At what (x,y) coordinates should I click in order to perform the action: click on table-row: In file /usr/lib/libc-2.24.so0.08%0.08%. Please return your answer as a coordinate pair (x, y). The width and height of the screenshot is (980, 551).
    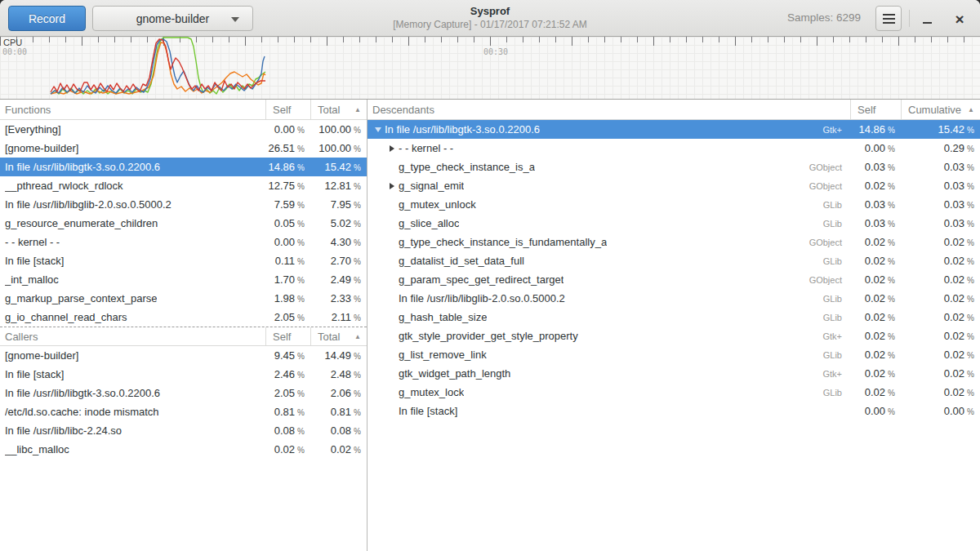
    Looking at the image, I should click on (183, 431).